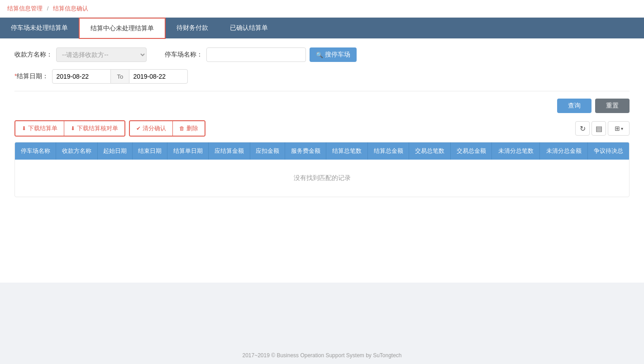  What do you see at coordinates (35, 151) in the screenshot?
I see `col-parking-name: 停车场名称` at bounding box center [35, 151].